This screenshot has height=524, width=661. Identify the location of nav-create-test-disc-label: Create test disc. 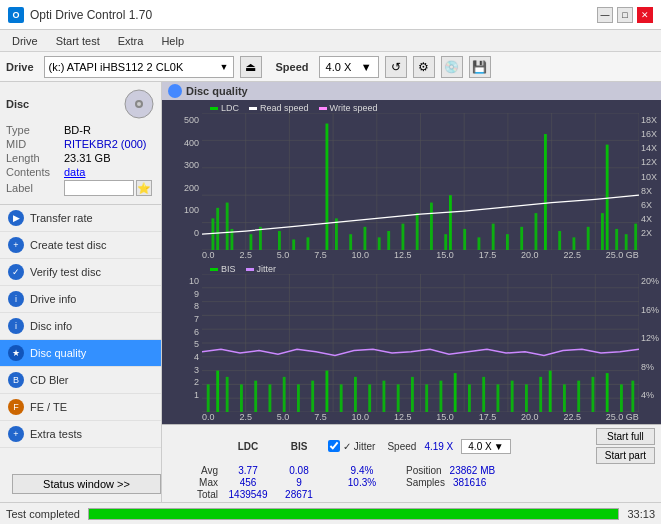
(68, 245).